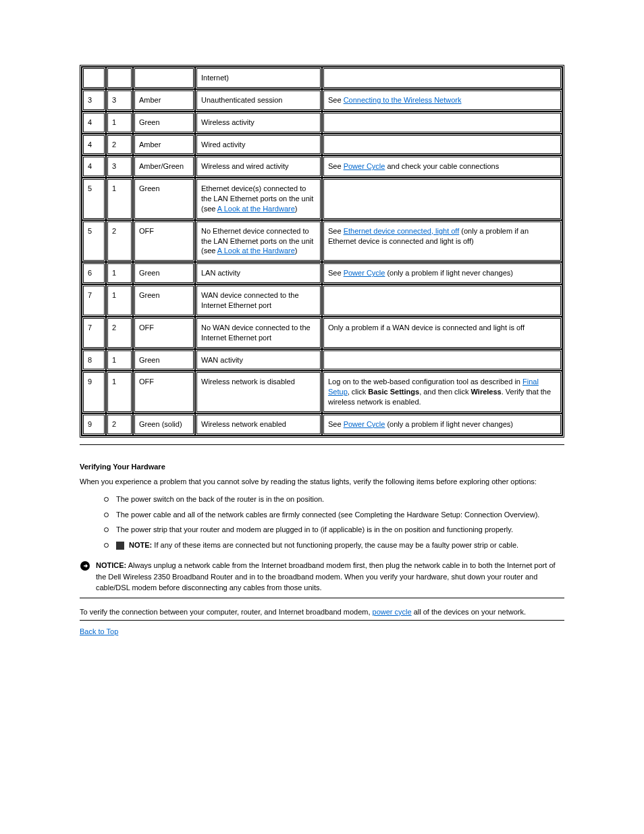 This screenshot has width=644, height=834. Describe the element at coordinates (259, 301) in the screenshot. I see `col-desc: WAN device connected to the Internet Eth…` at that location.